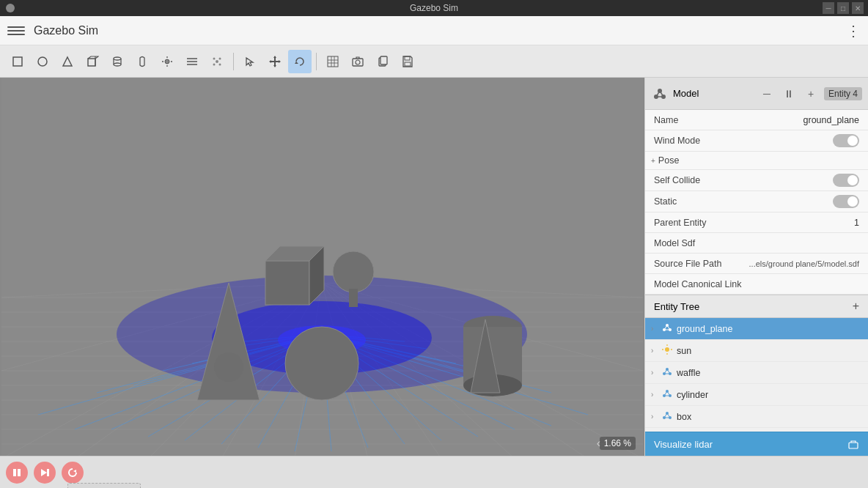 This screenshot has height=488, width=868. I want to click on model-pin-btn: ─, so click(767, 94).